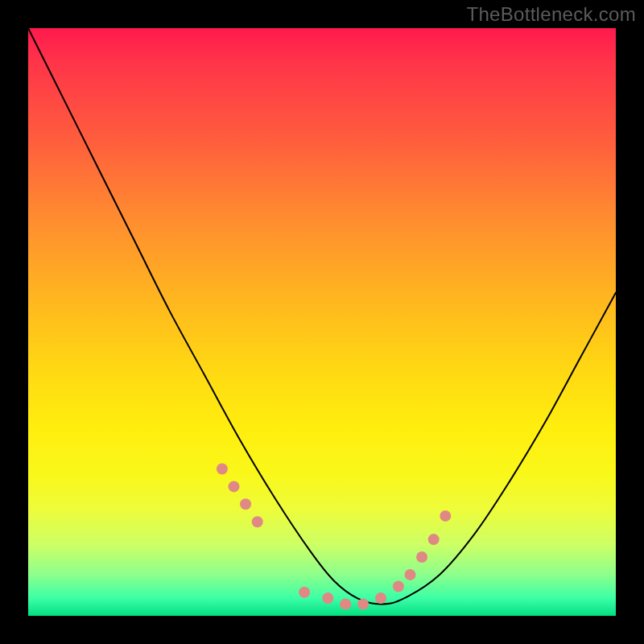  I want to click on highlight-dots-group, so click(333, 537).